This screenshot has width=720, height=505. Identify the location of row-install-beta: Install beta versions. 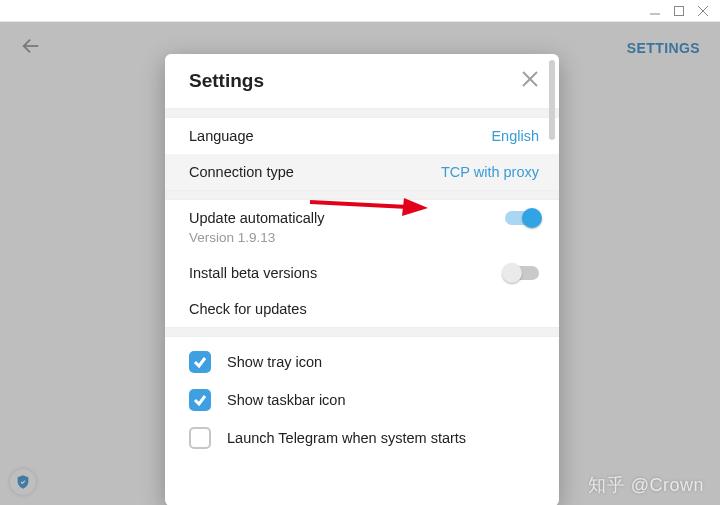
(362, 273).